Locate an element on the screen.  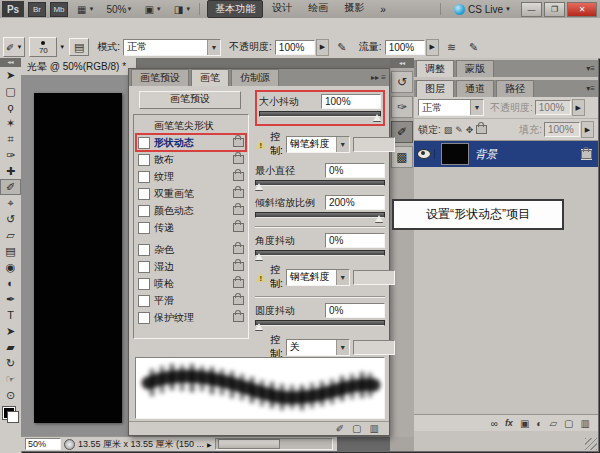
roundness-control-dropdown: 关▼ is located at coordinates (318, 348).